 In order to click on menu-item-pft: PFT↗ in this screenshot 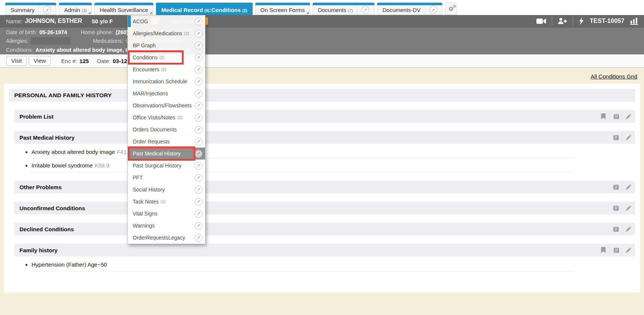, I will do `click(166, 178)`.